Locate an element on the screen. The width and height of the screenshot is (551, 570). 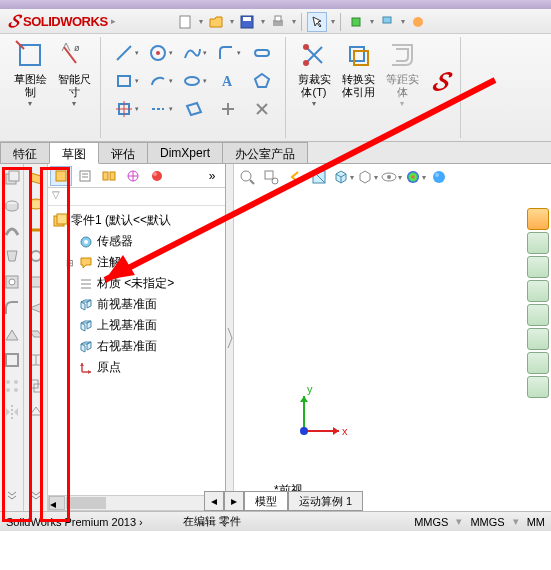
tree-item-front-plane: 前视基准面 is located at coordinates (144, 304).